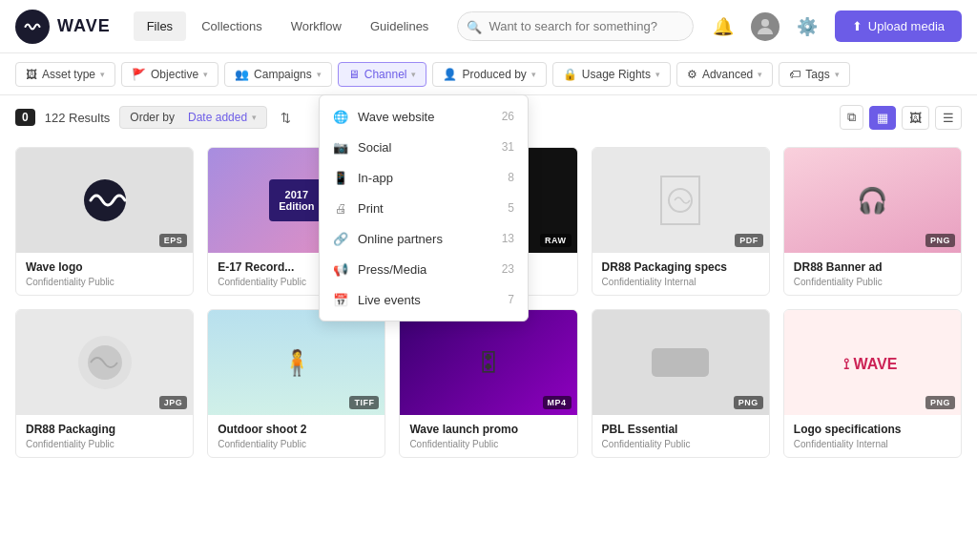 This screenshot has width=977, height=560. What do you see at coordinates (765, 27) in the screenshot?
I see `avatar` at bounding box center [765, 27].